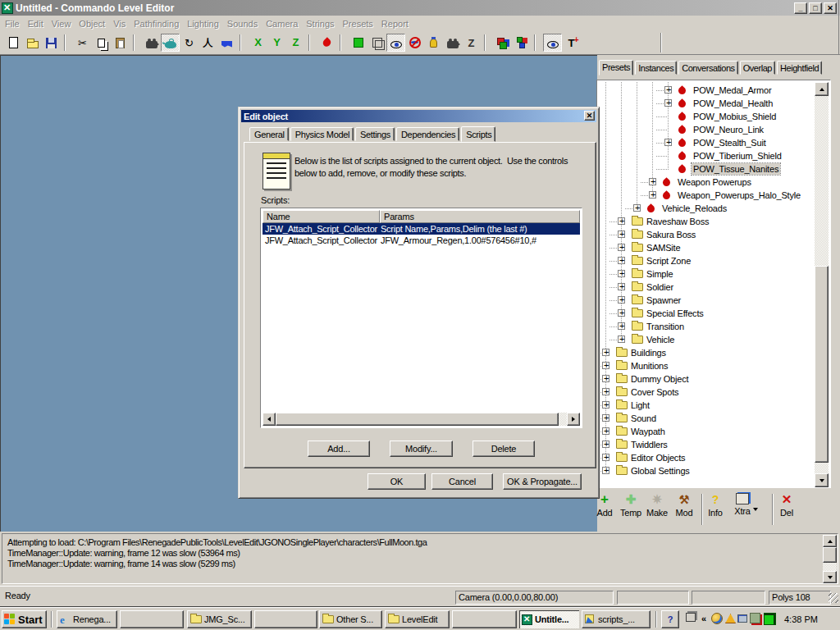 The image size is (840, 630). I want to click on green-app-icon, so click(769, 619).